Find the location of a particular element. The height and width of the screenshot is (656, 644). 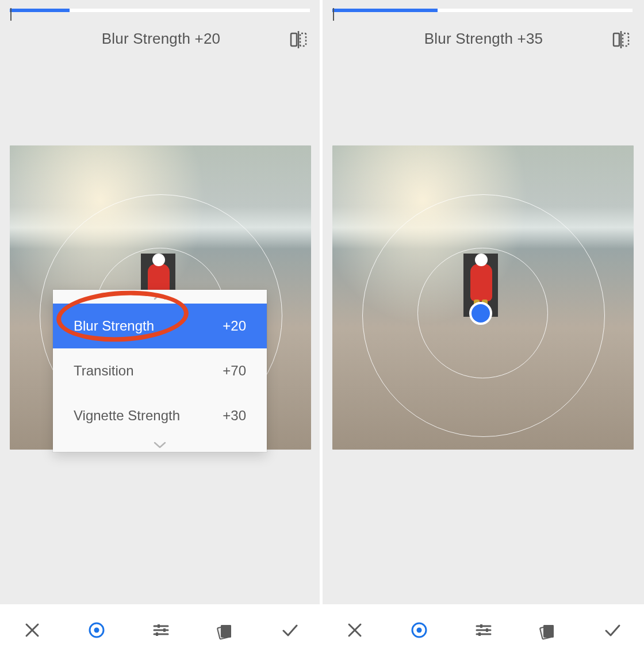

menu-item-vignette-strength: Vignette Strength +30 is located at coordinates (160, 416).